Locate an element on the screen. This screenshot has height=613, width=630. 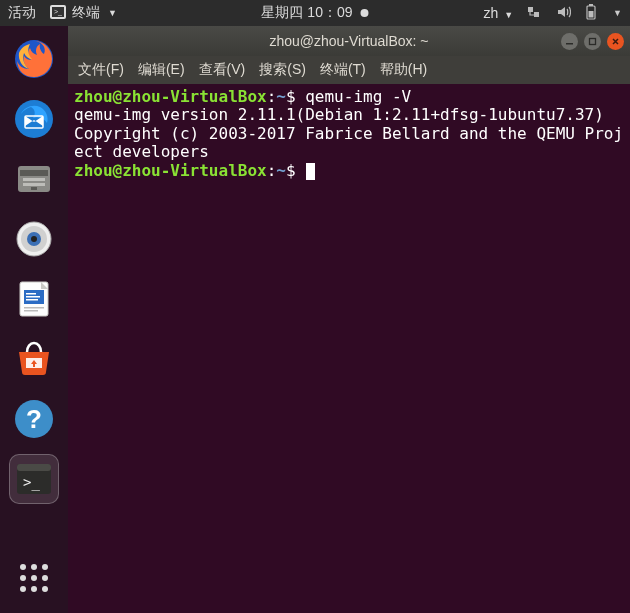
battery-icon is located at coordinates (591, 14).